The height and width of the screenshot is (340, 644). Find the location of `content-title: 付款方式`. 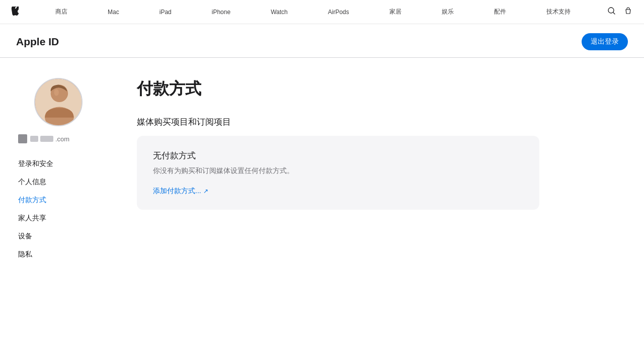

content-title: 付款方式 is located at coordinates (382, 89).